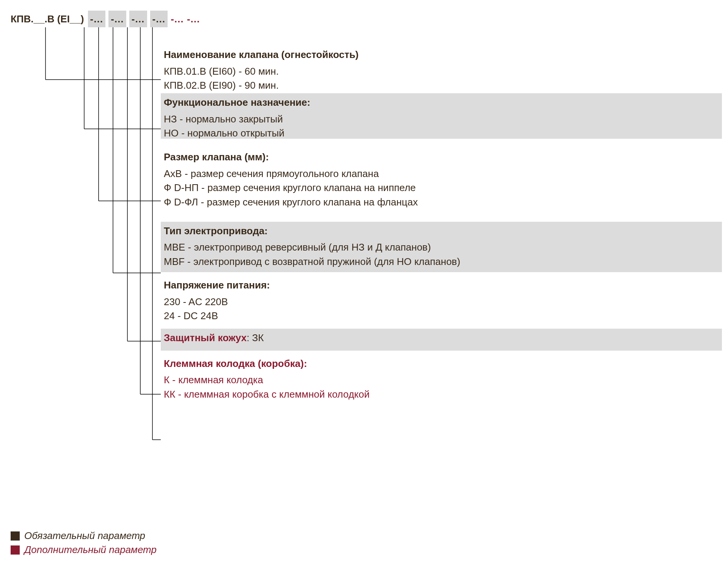 The width and height of the screenshot is (728, 572). Describe the element at coordinates (441, 133) in the screenshot. I see `section-line: НО - нормально открытый` at that location.